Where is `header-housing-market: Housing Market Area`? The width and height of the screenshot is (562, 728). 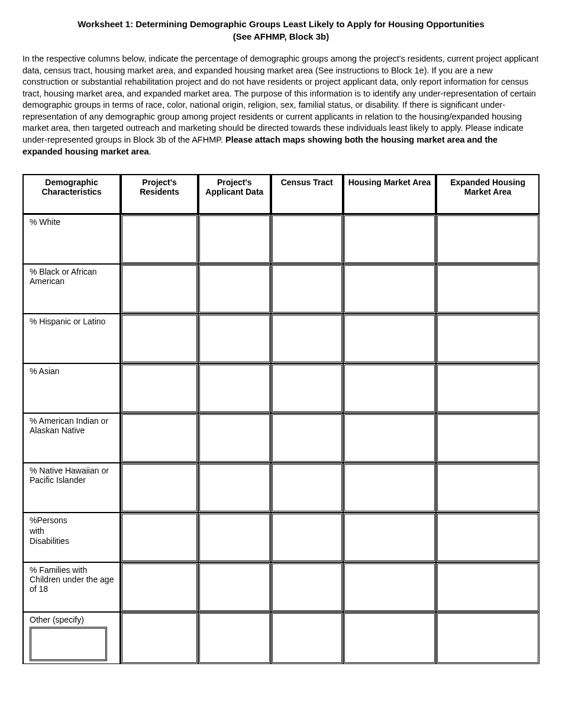
header-housing-market: Housing Market Area is located at coordinates (389, 194).